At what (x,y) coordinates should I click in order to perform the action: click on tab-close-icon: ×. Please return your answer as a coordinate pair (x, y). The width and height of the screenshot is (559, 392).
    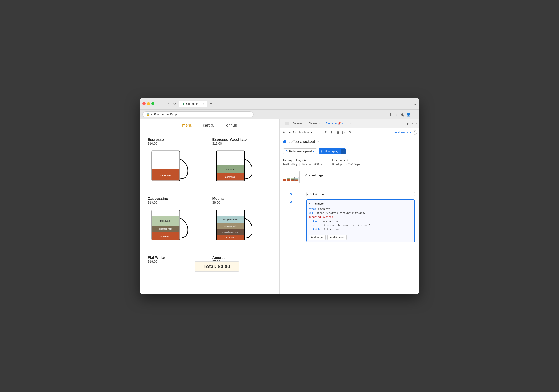
    Looking at the image, I should click on (203, 104).